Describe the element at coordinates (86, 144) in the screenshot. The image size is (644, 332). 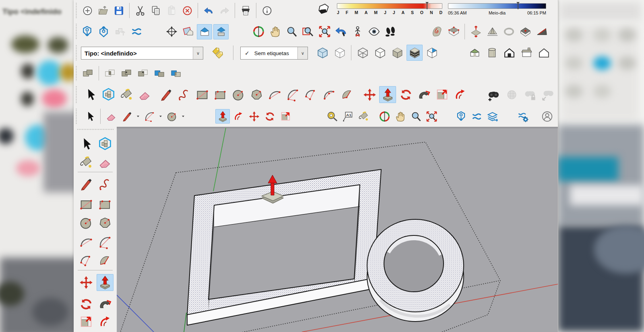
I see `palette-select-tool` at that location.